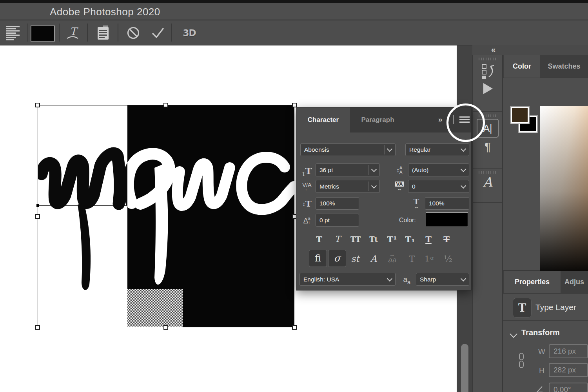 The image size is (588, 392). I want to click on properties-panel-tabbar: Properties Adjus, so click(546, 282).